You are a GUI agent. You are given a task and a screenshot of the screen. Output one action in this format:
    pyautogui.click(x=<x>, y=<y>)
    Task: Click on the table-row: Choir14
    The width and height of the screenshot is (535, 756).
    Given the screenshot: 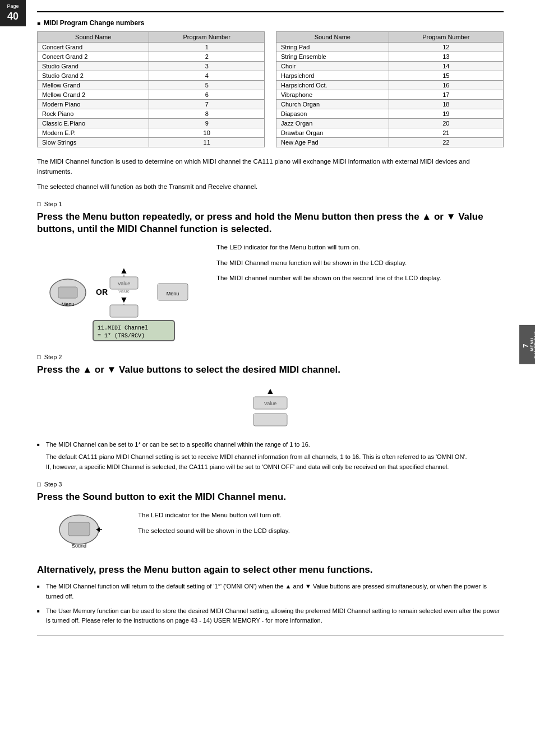 What is the action you would take?
    pyautogui.click(x=390, y=66)
    